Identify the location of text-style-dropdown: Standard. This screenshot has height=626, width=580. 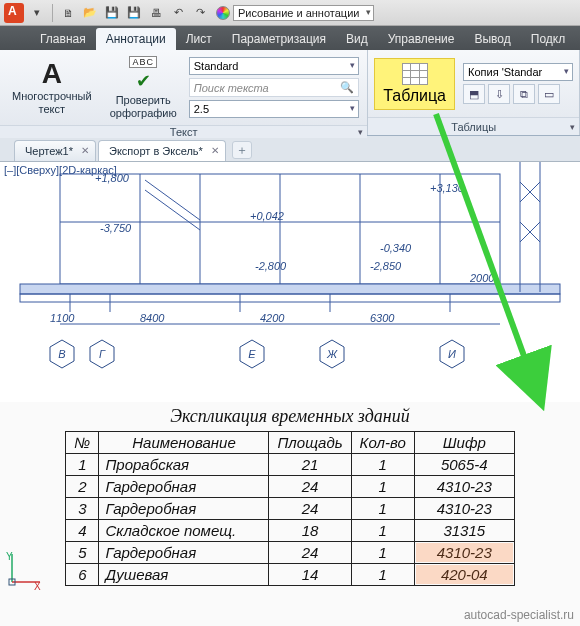
(274, 66).